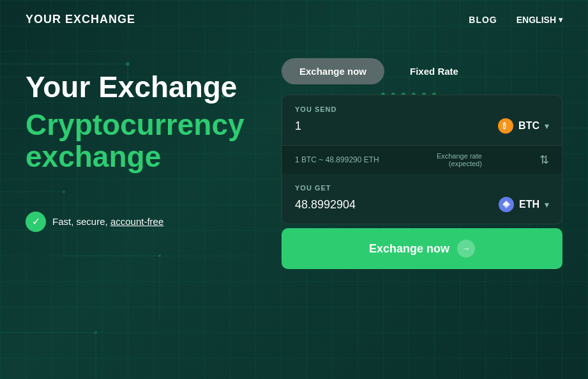 The image size is (588, 379). What do you see at coordinates (460, 164) in the screenshot?
I see `exchange-rate-sublabel: (expected)` at bounding box center [460, 164].